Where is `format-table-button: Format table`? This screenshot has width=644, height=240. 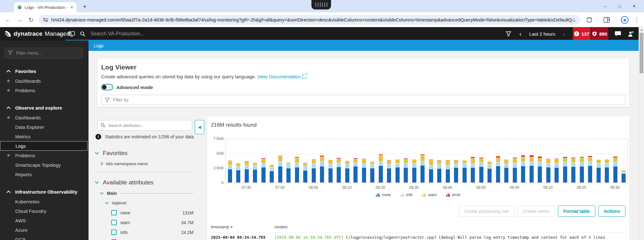 format-table-button: Format table is located at coordinates (577, 211).